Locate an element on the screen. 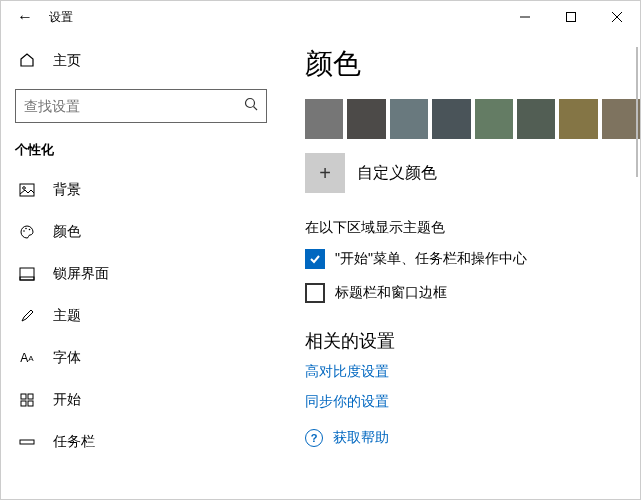  back-button: ← is located at coordinates (25, 17).